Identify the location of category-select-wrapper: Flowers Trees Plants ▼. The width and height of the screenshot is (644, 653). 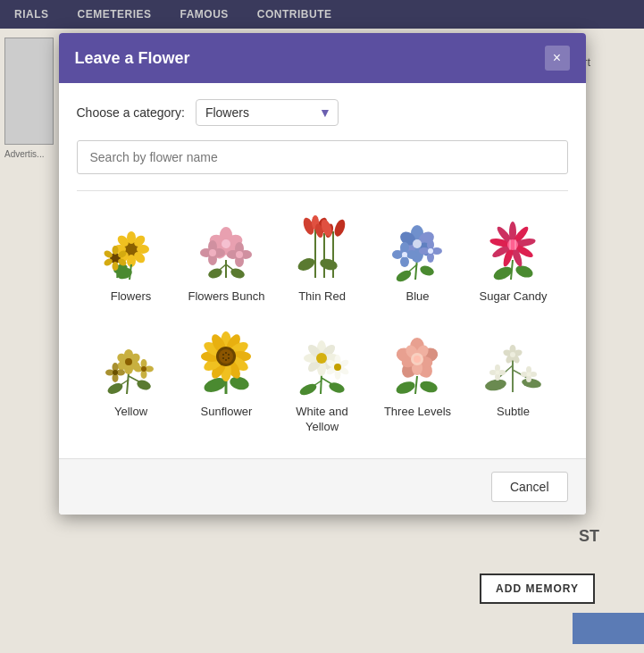
(267, 113).